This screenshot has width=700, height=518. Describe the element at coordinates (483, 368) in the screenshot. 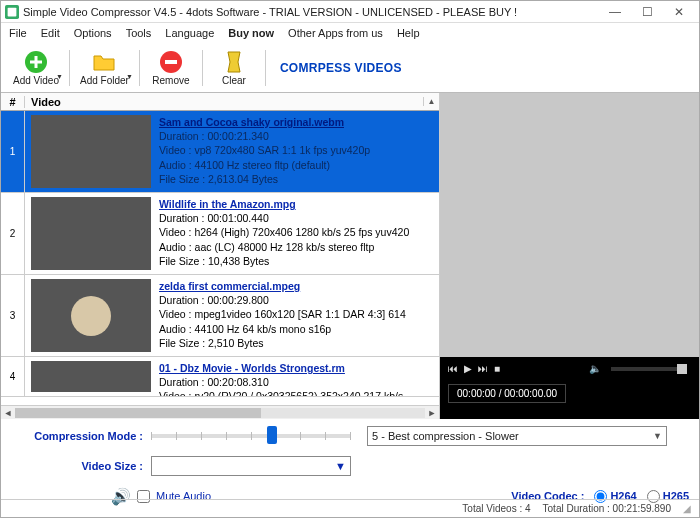

I see `skip-forward-icon: ⏭` at that location.